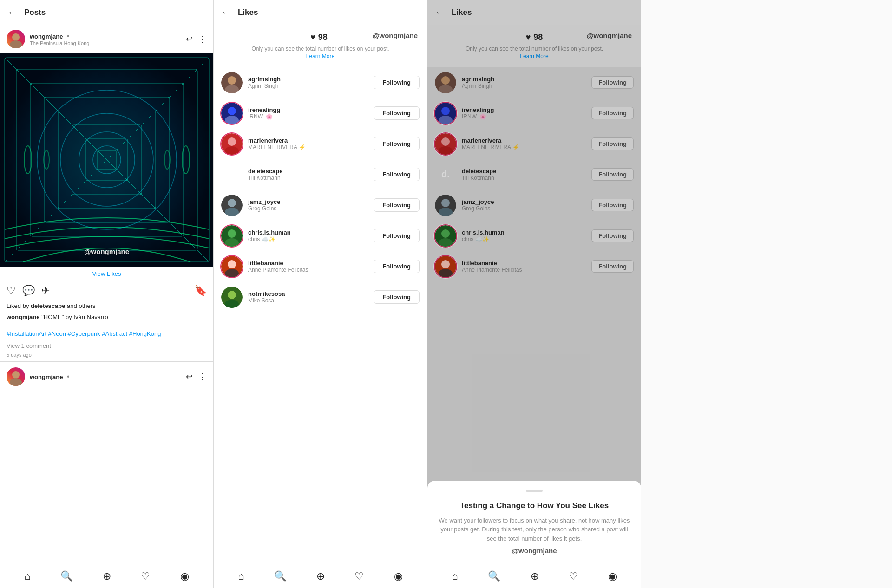  What do you see at coordinates (439, 12) in the screenshot?
I see `modal-back-button: ←` at bounding box center [439, 12].